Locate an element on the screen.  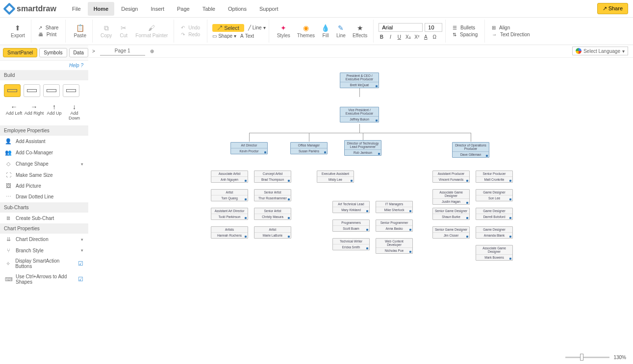
tab-data: Data is located at coordinates (78, 53).